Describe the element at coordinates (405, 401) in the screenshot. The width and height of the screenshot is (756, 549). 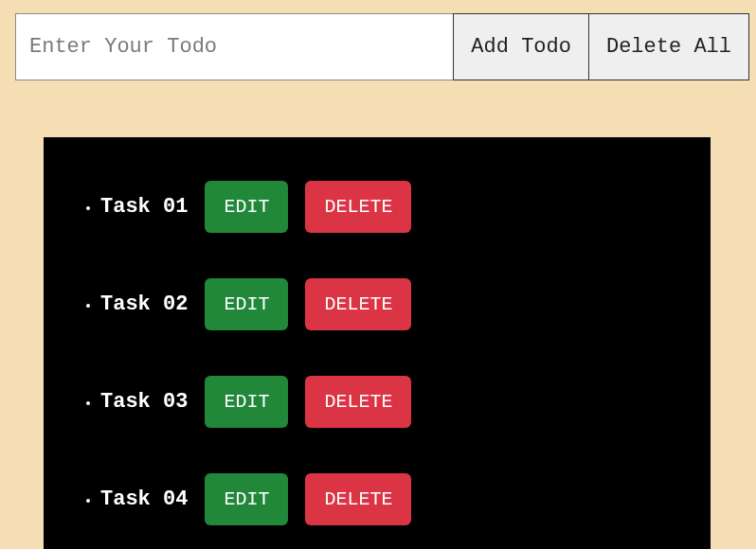
I see `todo-item: Task 03EDITDELETE` at that location.